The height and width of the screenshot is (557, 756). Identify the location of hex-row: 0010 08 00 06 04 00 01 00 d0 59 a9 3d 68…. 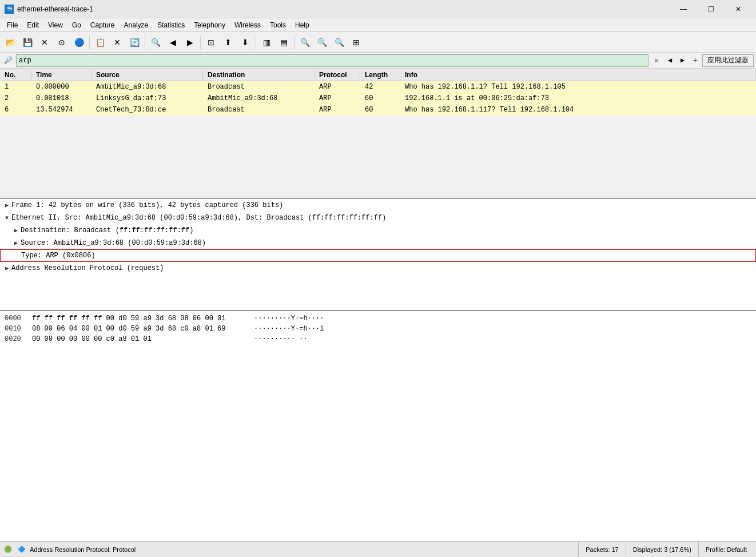
(378, 329).